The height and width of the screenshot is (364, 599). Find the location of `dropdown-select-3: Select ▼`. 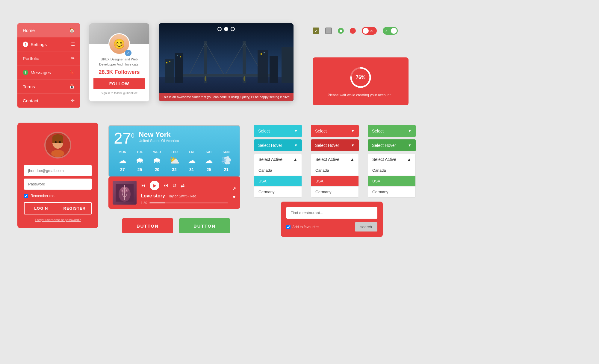

dropdown-select-3: Select ▼ is located at coordinates (392, 131).